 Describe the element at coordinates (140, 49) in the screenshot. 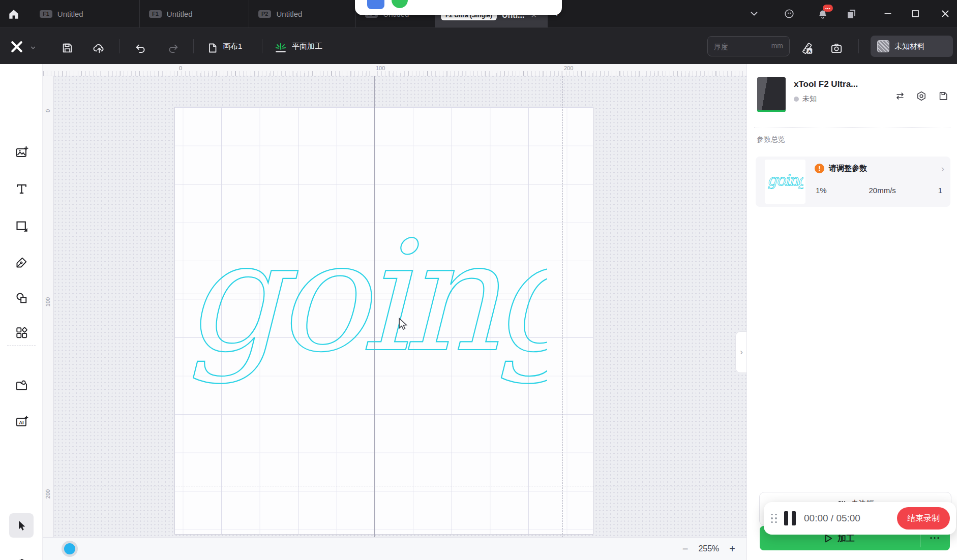

I see `undo-button` at that location.